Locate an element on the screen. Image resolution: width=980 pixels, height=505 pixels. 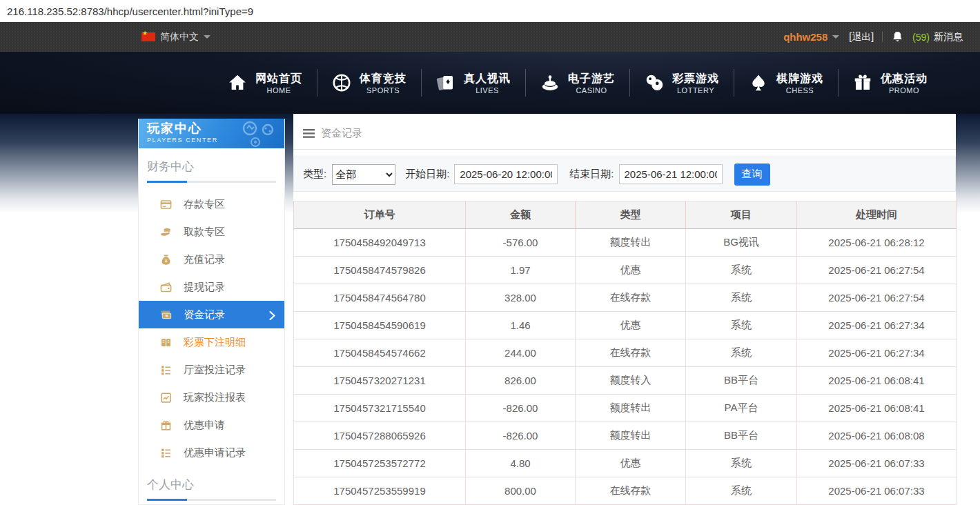
language-selector: 简体中文 is located at coordinates (176, 37).